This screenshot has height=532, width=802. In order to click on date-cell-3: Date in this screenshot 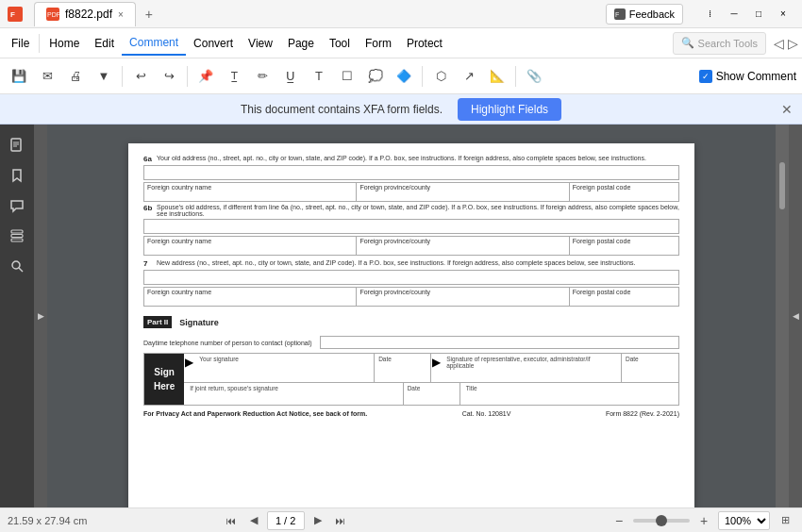, I will do `click(432, 394)`.